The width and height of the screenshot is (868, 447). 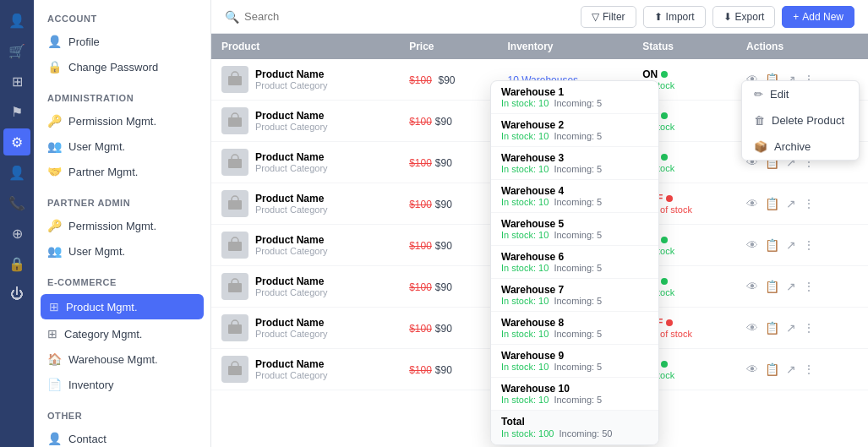 What do you see at coordinates (17, 20) in the screenshot?
I see `add-user-icon: 👤` at bounding box center [17, 20].